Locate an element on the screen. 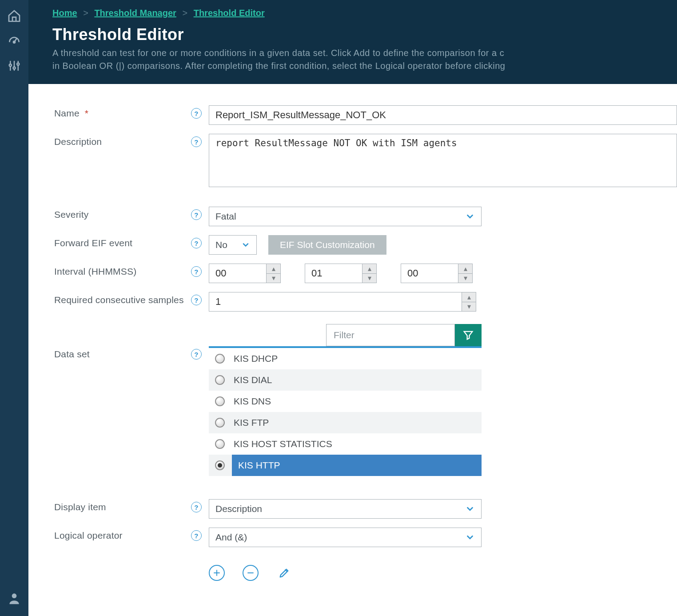  interval-label: Interval (HHMMSS) is located at coordinates (95, 272).